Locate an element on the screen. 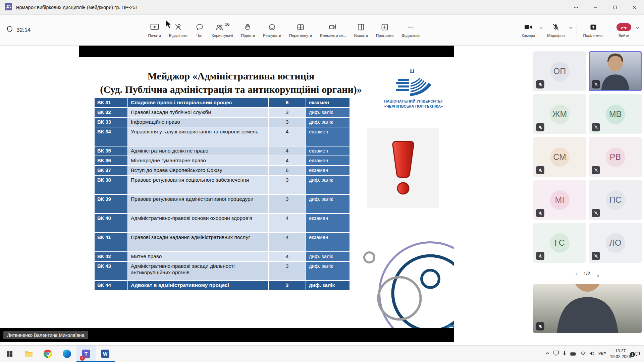 The width and height of the screenshot is (644, 362). apps-button: Програми is located at coordinates (385, 30).